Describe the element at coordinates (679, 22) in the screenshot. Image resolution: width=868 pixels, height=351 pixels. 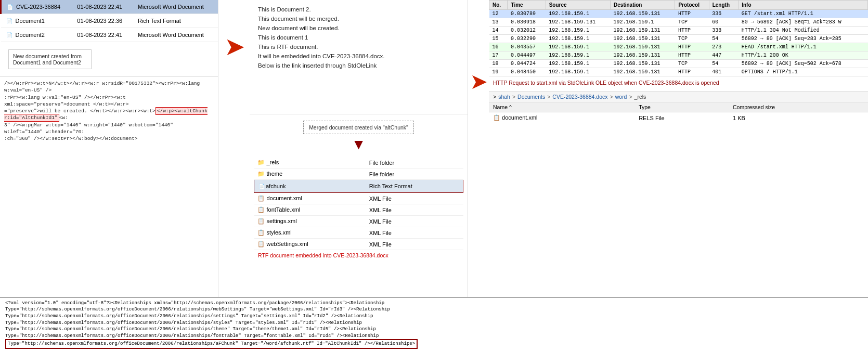
I see `table-row: 13 0.030918 192.168.159.131 192.168.159.…` at that location.